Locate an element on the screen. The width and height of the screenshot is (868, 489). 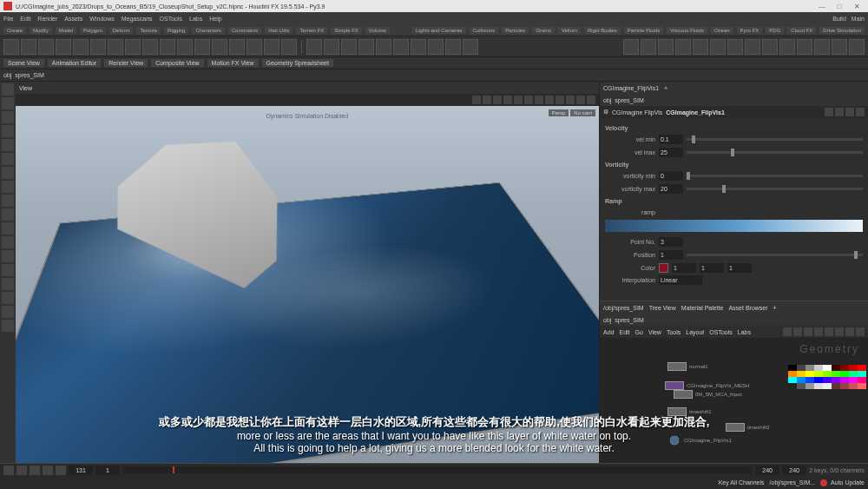
shelf-tool-extend is located at coordinates (453, 47).